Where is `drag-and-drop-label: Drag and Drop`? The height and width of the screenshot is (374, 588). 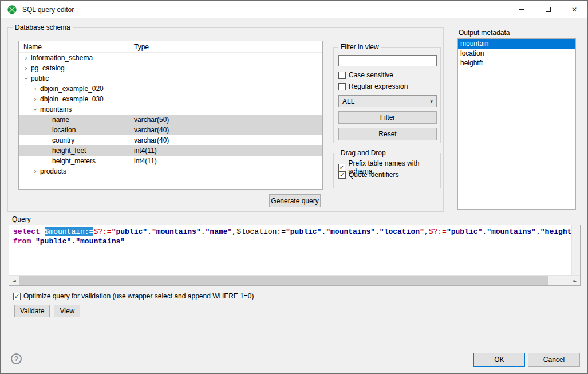 drag-and-drop-label: Drag and Drop is located at coordinates (363, 153).